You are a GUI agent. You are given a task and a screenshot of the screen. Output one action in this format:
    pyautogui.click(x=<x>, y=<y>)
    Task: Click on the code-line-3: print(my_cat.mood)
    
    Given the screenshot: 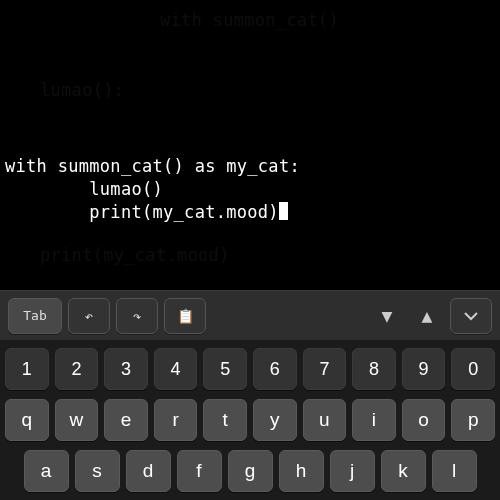 What is the action you would take?
    pyautogui.click(x=142, y=212)
    